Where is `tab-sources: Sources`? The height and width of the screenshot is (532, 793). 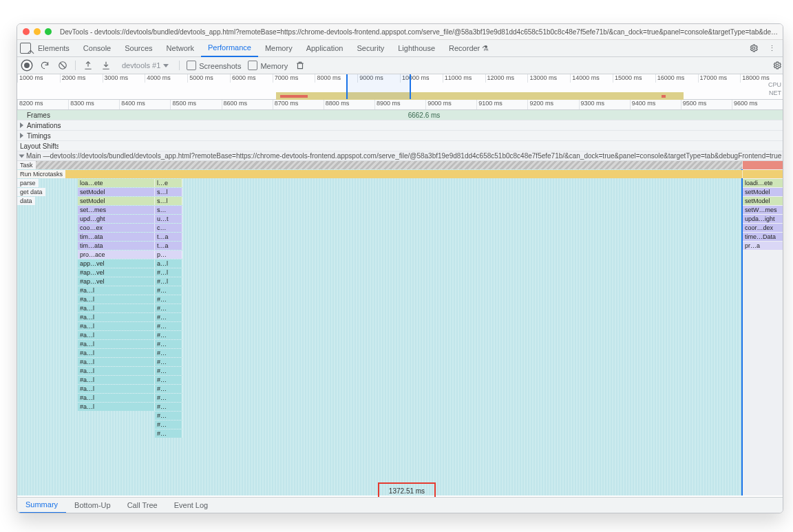 tab-sources: Sources is located at coordinates (138, 48).